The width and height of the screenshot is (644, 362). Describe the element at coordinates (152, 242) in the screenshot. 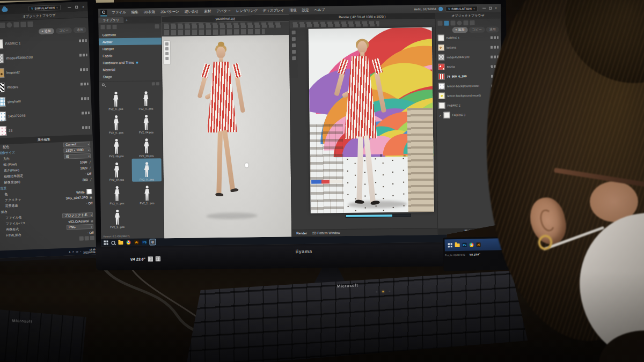

I see `taskbar-app: C` at that location.